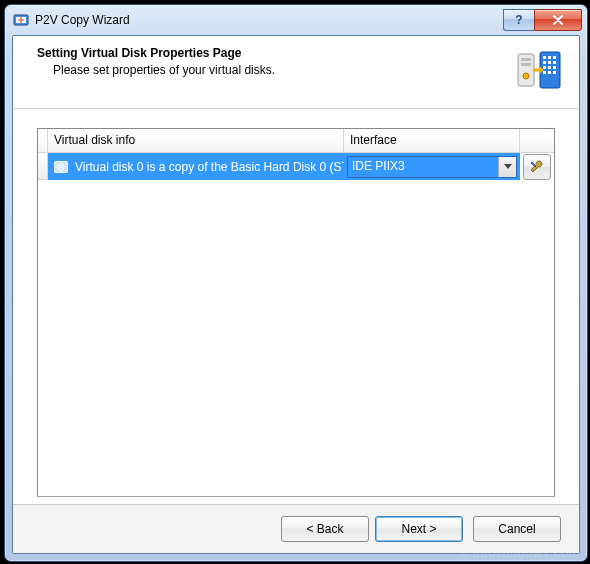 This screenshot has height=564, width=590. Describe the element at coordinates (61, 167) in the screenshot. I see `virtual-disk-icon` at that location.